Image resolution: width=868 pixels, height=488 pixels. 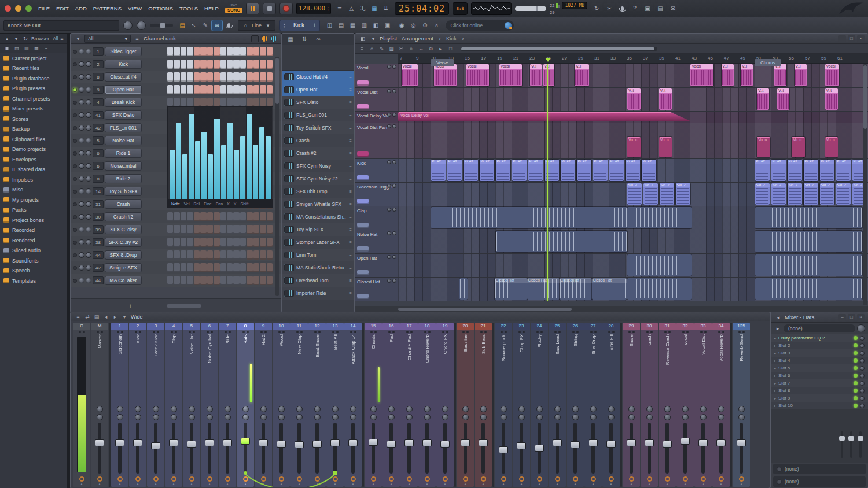 I want to click on graph-tab-x: X, so click(x=228, y=204).